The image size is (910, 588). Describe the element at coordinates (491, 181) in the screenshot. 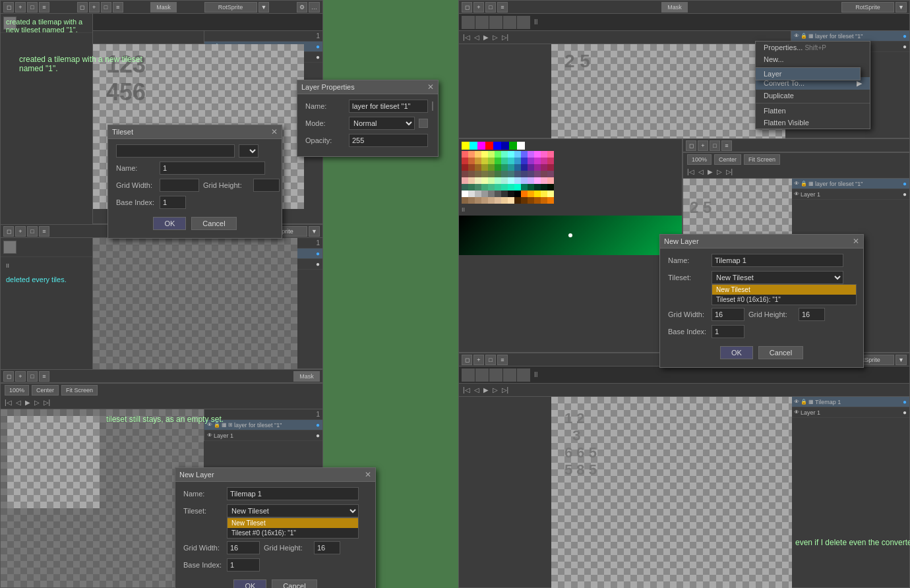

I see `cp-r5c5` at that location.